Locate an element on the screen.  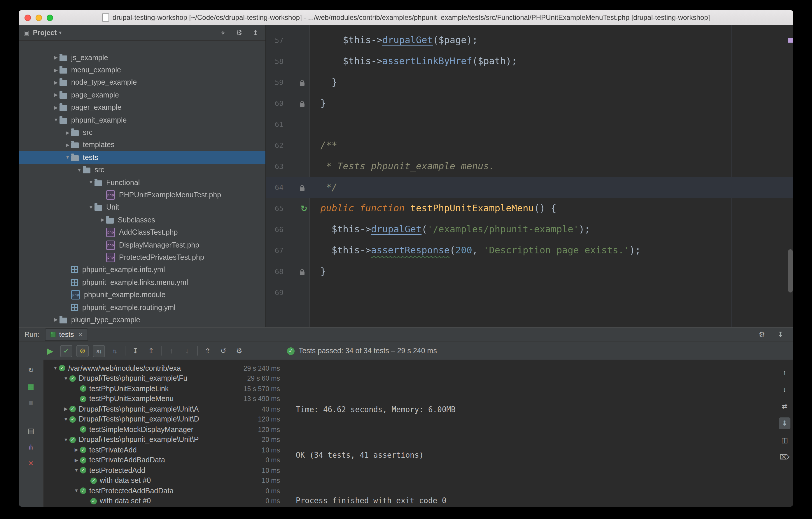
next-failed-test-button: ↓ is located at coordinates (187, 351).